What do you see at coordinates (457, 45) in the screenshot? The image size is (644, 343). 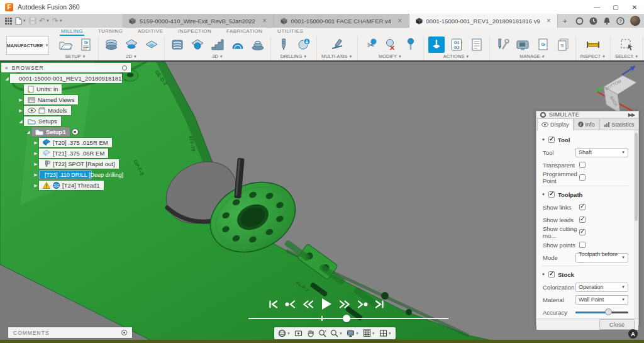 I see `post-process-icon: G1G2` at bounding box center [457, 45].